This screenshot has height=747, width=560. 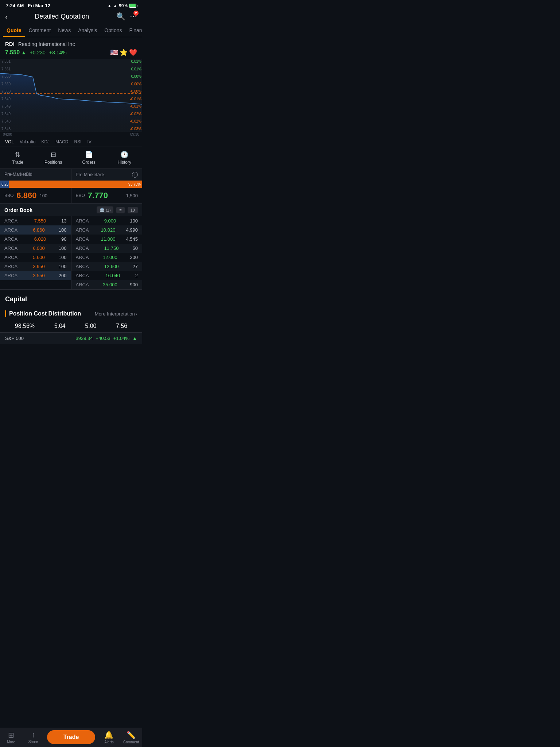 I want to click on pos-cost-title: Position Cost Distribution, so click(x=43, y=314).